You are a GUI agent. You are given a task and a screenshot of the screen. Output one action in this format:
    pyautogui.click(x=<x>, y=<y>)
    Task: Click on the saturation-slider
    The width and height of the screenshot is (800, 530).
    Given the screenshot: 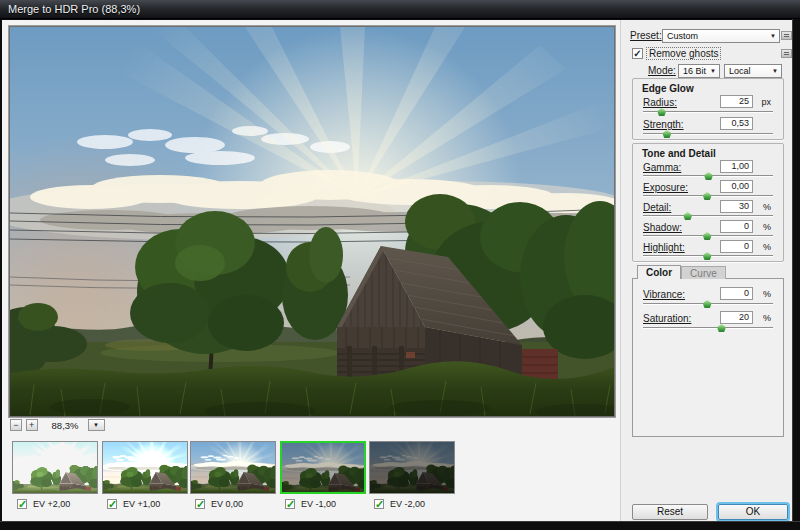 What is the action you would take?
    pyautogui.click(x=708, y=328)
    